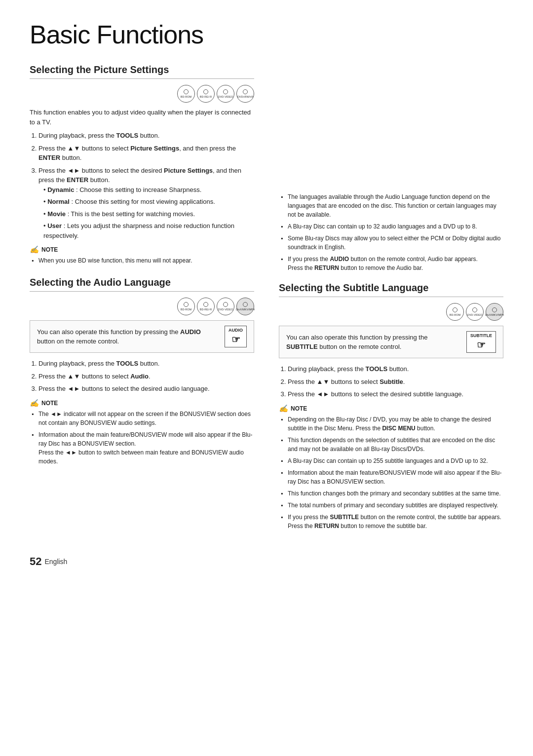 The image size is (533, 756). What do you see at coordinates (391, 382) in the screenshot?
I see `subtitle-steps: During playback, press the TOOLS button.…` at bounding box center [391, 382].